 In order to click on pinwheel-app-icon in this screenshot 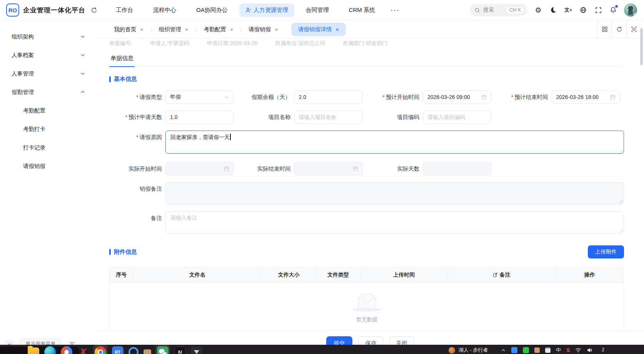, I will do `click(67, 350)`.